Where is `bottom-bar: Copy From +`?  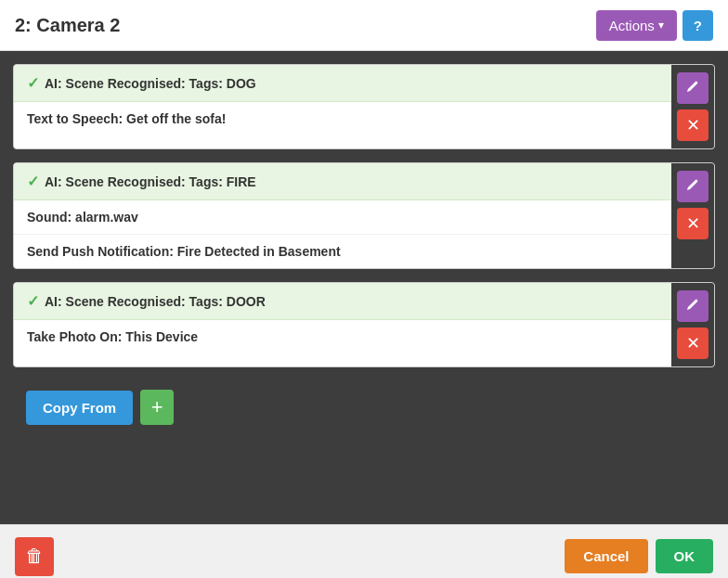
bottom-bar: Copy From + is located at coordinates (364, 407).